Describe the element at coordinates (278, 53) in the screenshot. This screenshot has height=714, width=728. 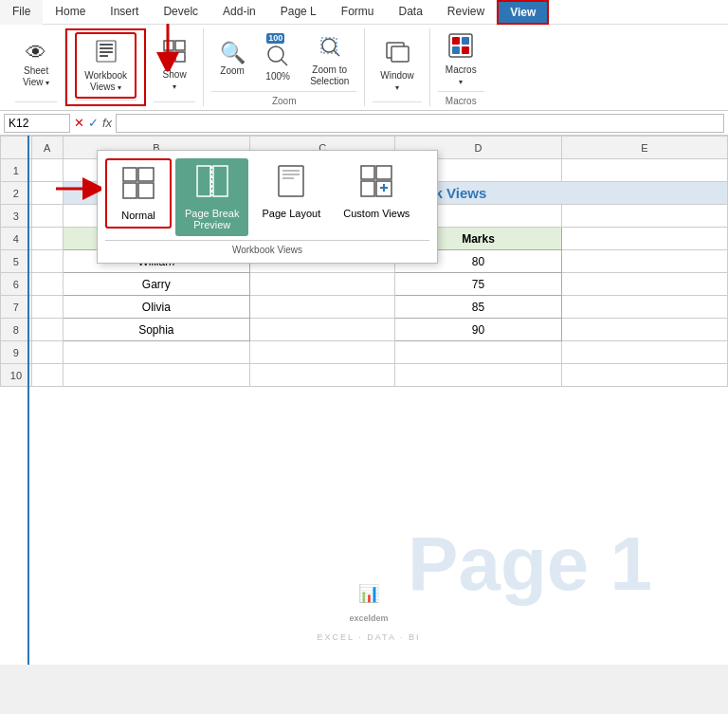
I see `zoom-100-icon: 100` at that location.